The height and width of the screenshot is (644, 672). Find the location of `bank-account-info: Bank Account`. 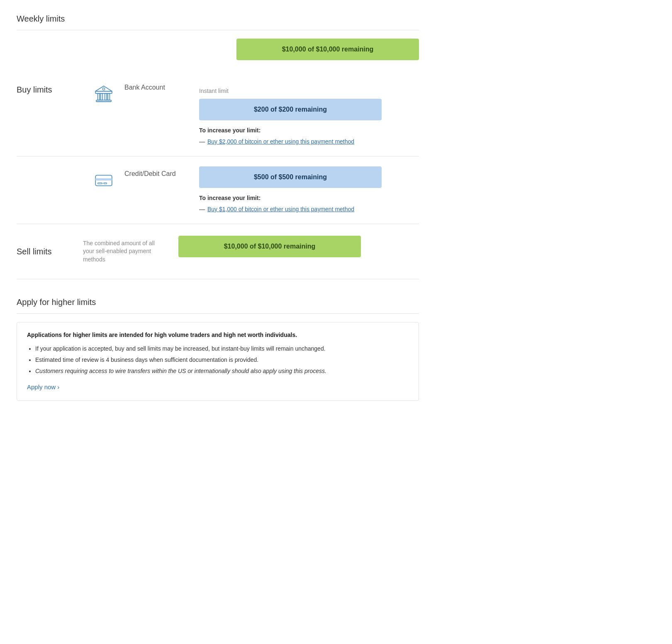

bank-account-info: Bank Account is located at coordinates (158, 86).